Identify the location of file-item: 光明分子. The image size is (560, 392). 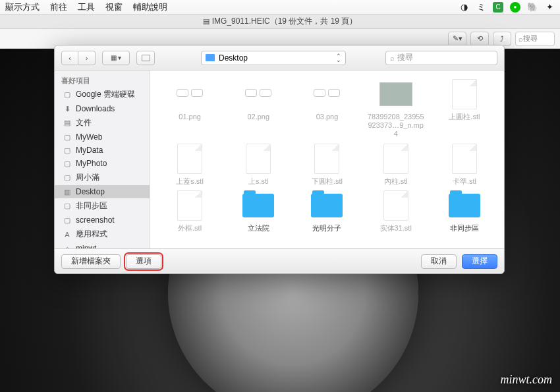
(327, 211).